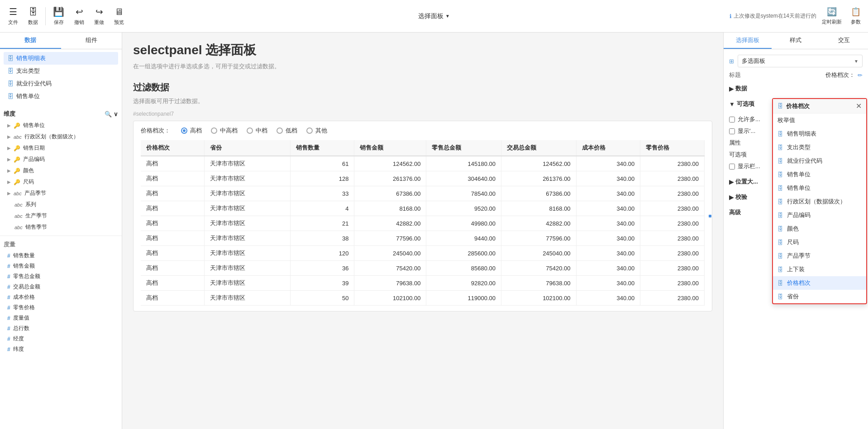  What do you see at coordinates (820, 161) in the screenshot?
I see `dropdown-item-2: 🗄 就业行业代码` at bounding box center [820, 161].